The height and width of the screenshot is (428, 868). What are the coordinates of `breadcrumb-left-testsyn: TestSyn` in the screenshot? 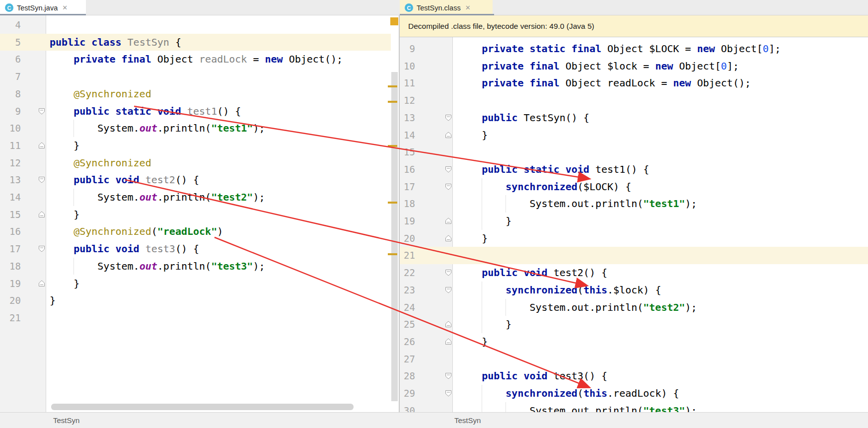 It's located at (67, 420).